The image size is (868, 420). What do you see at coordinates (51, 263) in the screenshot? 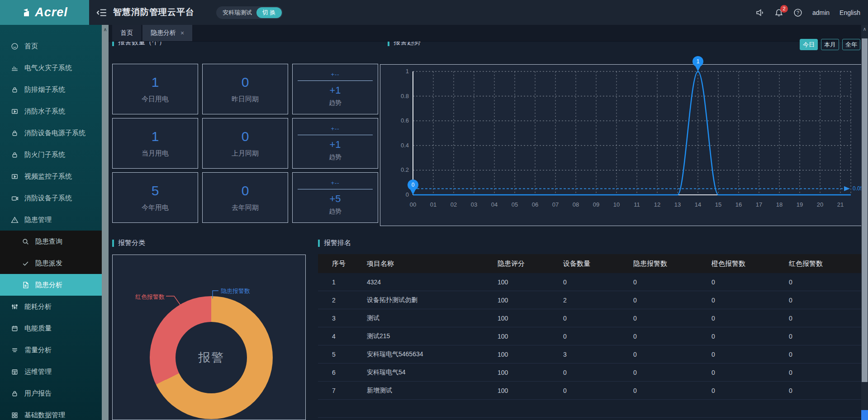
I see `sidebar-item-隐患派发: 隐患派发` at bounding box center [51, 263].